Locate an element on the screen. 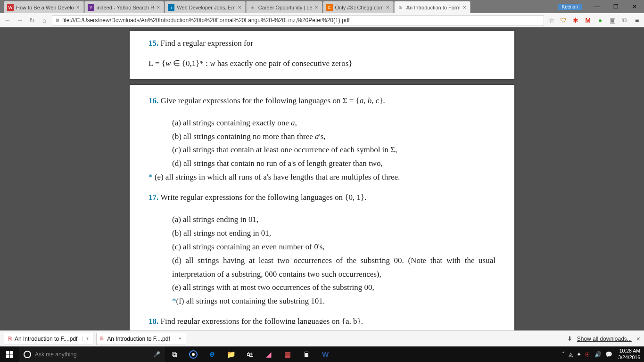 Image resolution: width=644 pixels, height=362 pixels. app-icon-2: ▦ is located at coordinates (288, 354).